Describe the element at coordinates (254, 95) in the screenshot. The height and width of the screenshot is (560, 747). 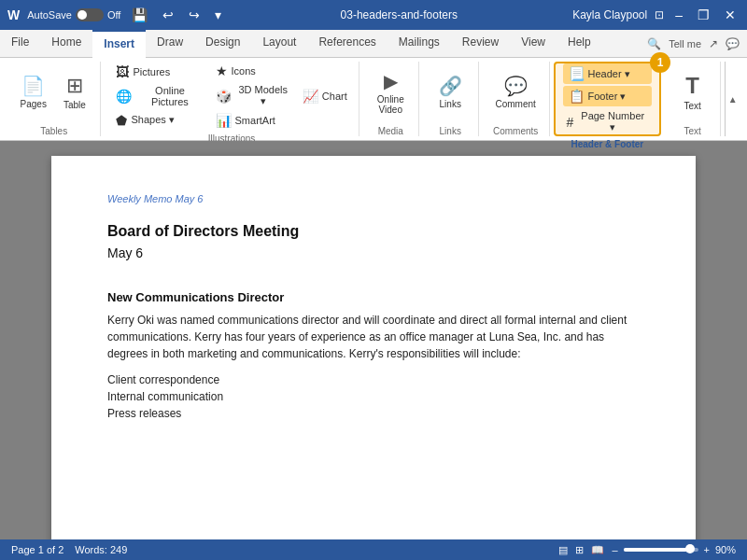
I see `illustrations-col2: ★ Icons 🎲 3D Models ▾ 📊 SmartArt` at that location.